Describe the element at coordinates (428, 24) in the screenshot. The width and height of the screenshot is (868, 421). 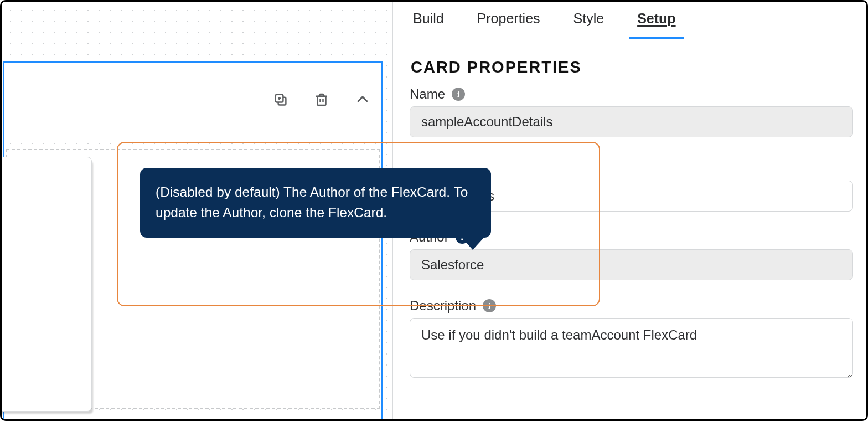
I see `tab-build: Build` at that location.